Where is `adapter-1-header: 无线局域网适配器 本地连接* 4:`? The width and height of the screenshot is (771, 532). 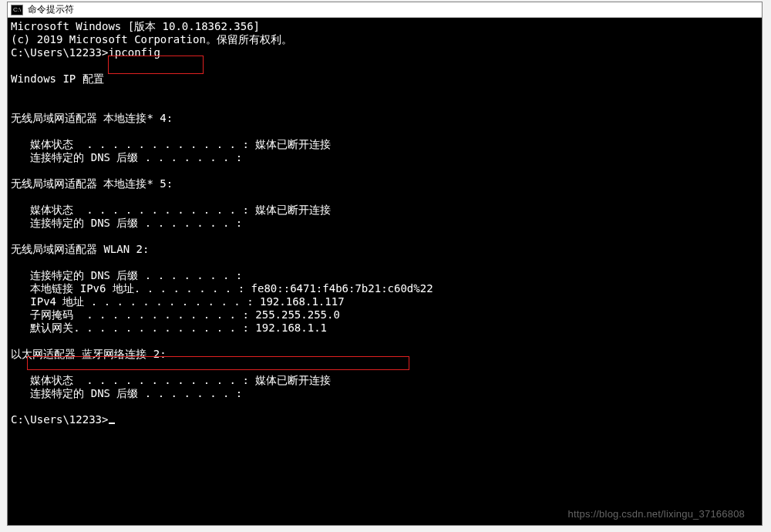
adapter-1-header: 无线局域网适配器 本地连接* 4: is located at coordinates (385, 119).